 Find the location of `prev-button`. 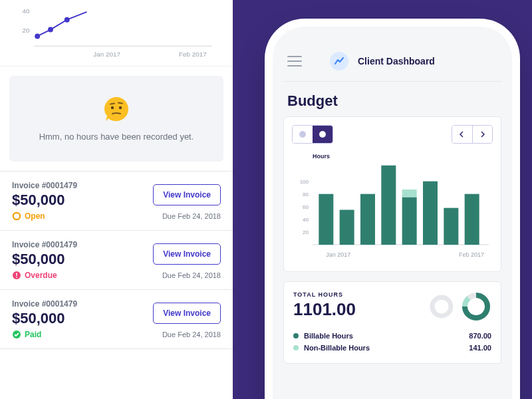

prev-button is located at coordinates (462, 134).